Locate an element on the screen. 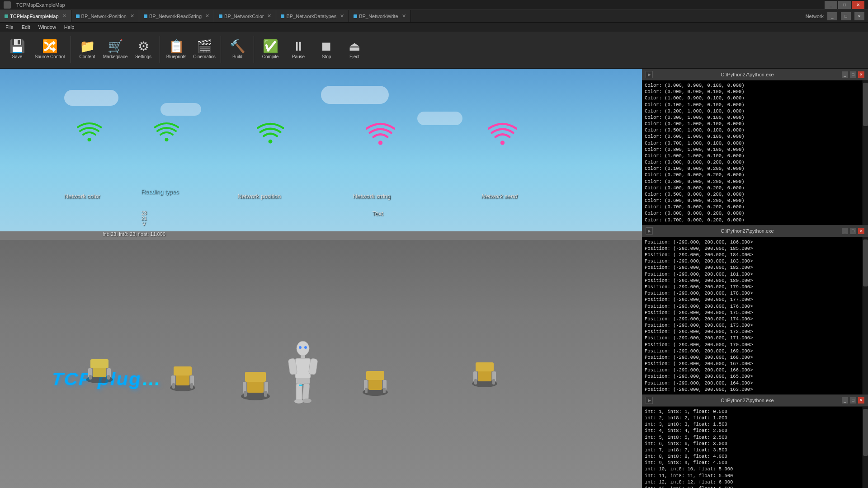 The height and width of the screenshot is (488, 868). terminal-titlebar-2: ▶ C:\Python27\python.exe _ □ ✕ is located at coordinates (755, 231).